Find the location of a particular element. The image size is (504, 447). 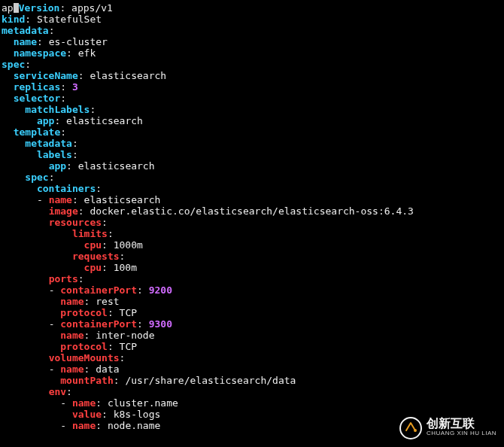

key-p1-name: name is located at coordinates (72, 301).